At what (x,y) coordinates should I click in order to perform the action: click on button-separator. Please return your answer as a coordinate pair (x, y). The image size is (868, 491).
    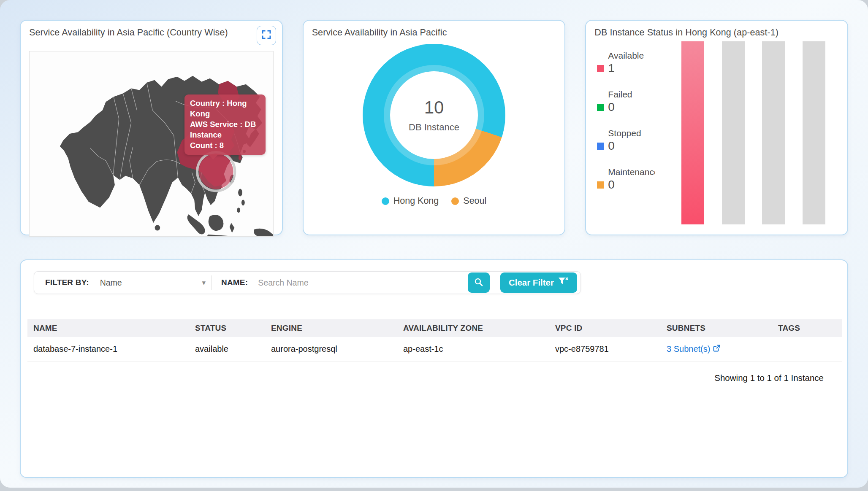
    Looking at the image, I should click on (495, 283).